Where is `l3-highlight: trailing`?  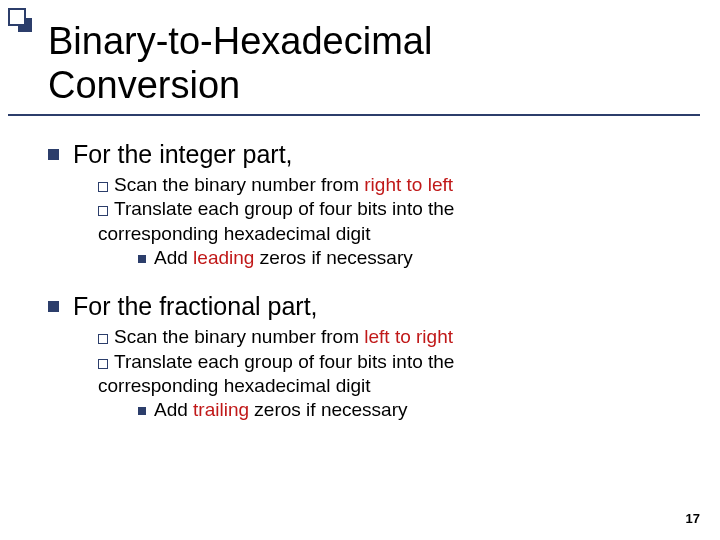
l3-highlight: trailing is located at coordinates (221, 410).